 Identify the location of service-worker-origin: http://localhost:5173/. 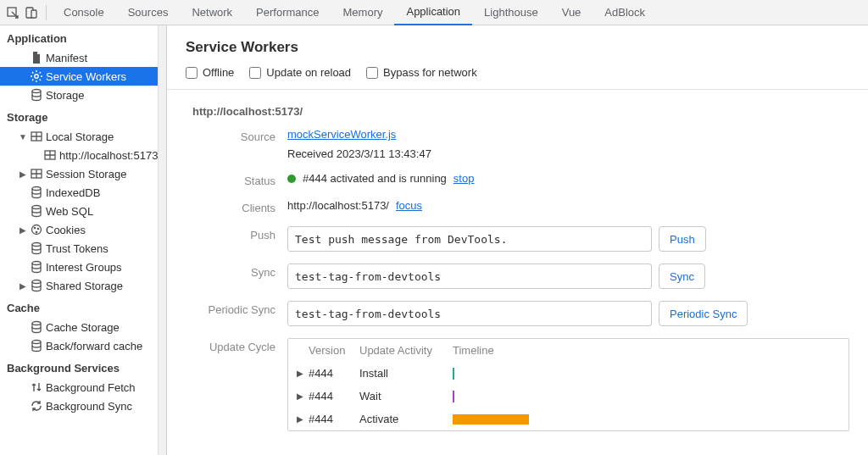
(520, 112).